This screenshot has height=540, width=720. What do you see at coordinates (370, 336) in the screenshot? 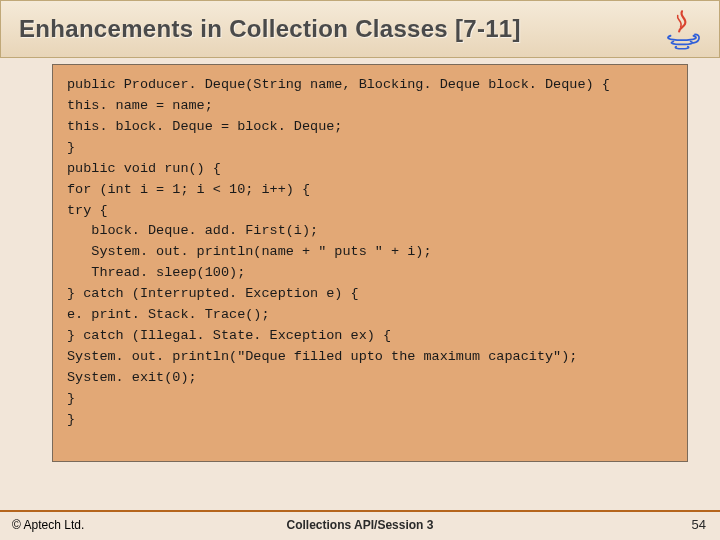
I see `code-line: } catch (Illegal. State. Exception ex) {` at bounding box center [370, 336].